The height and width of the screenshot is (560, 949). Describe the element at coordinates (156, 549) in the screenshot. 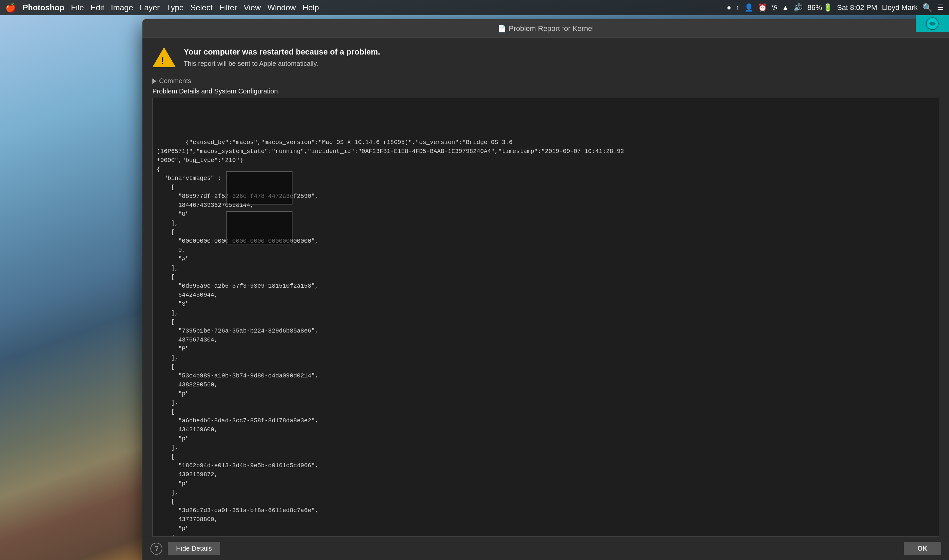

I see `help-button: ?` at that location.